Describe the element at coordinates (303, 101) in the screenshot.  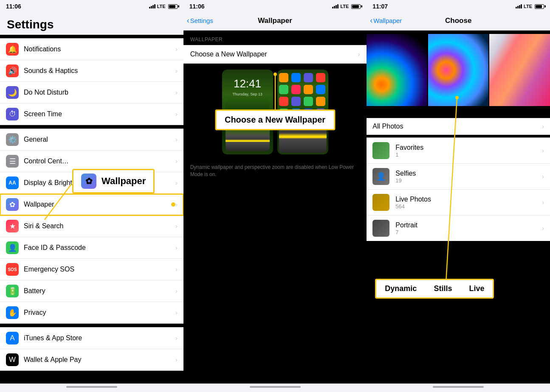
I see `home-icons-row3` at that location.